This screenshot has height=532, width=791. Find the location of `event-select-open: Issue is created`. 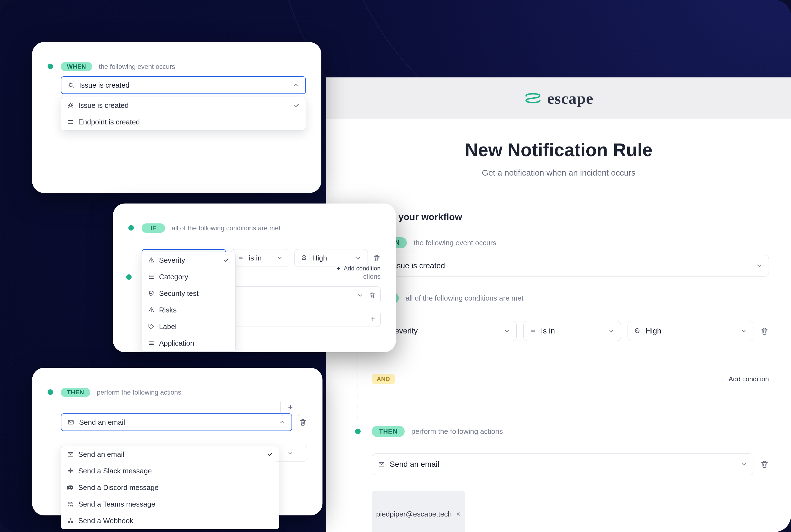

event-select-open: Issue is created is located at coordinates (183, 85).